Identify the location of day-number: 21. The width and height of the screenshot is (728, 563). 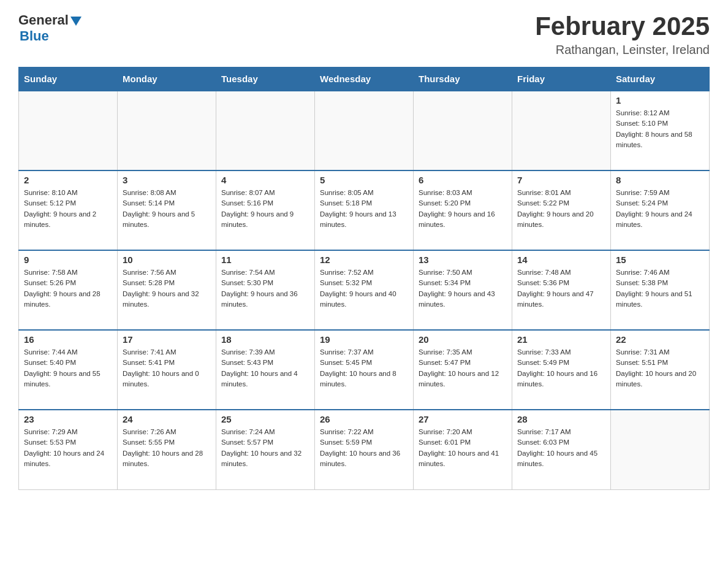
(561, 340).